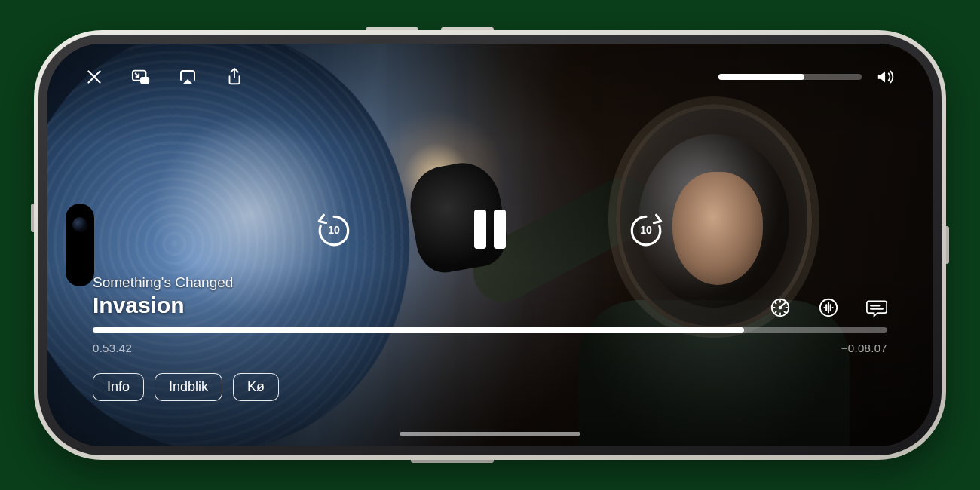  I want to click on skip-forward-button: 10, so click(646, 229).